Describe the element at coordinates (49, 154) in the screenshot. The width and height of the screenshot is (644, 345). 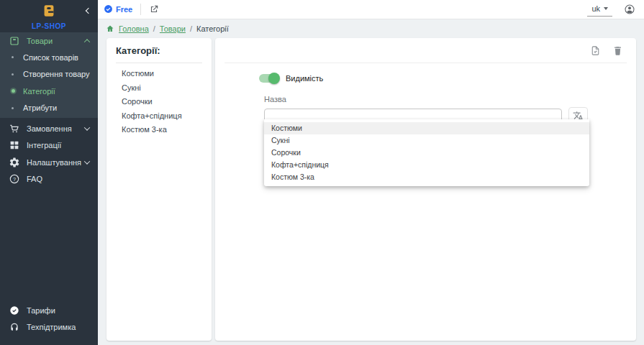
I see `sidebar-lower-nav: Замовлення Інтеграції Налаштування ? FAQ` at that location.